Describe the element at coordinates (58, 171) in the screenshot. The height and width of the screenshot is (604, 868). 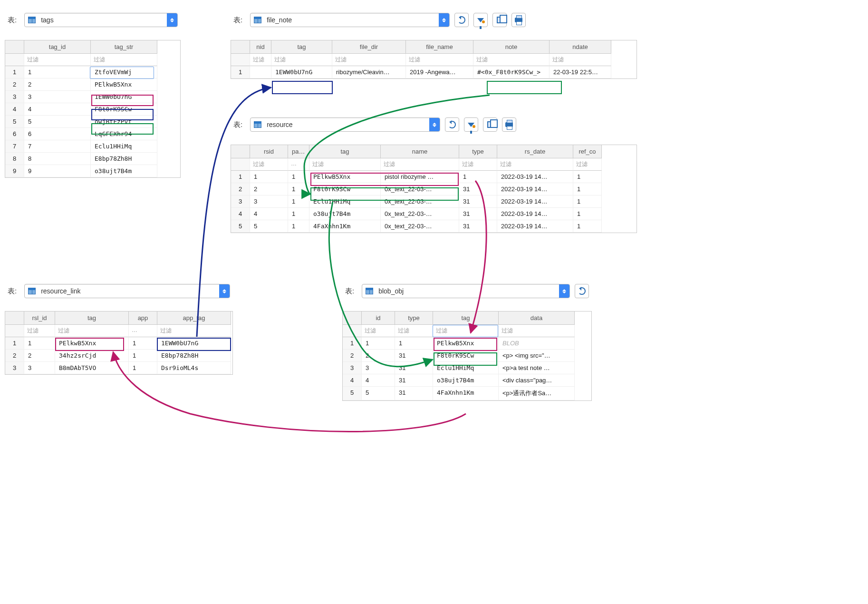
I see `cell: 9` at that location.